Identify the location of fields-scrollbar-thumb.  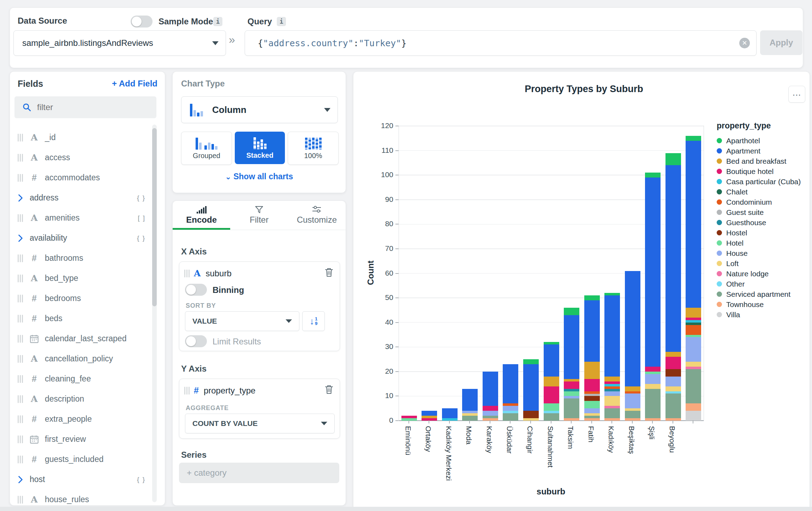
(155, 217).